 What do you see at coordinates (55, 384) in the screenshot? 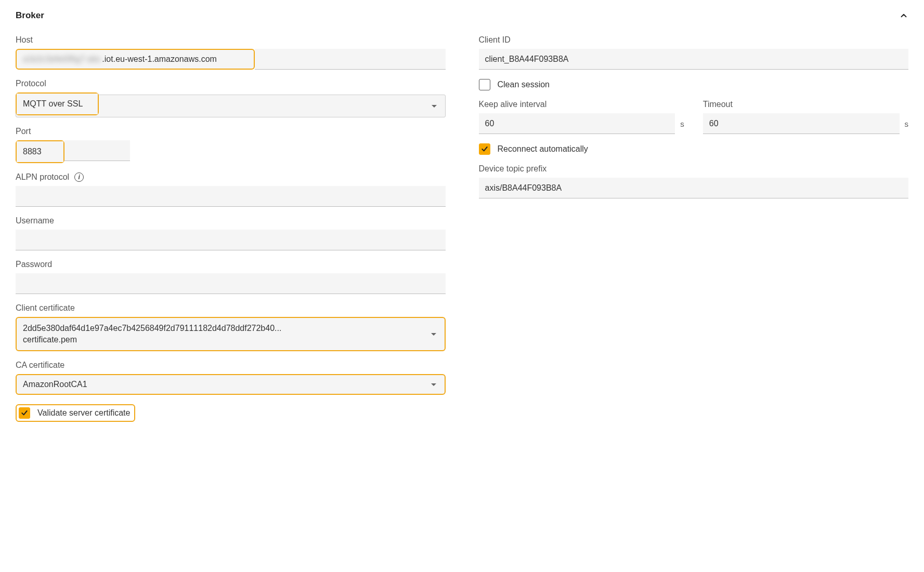
I see `ca-cert-value: AmazonRootCA1` at bounding box center [55, 384].